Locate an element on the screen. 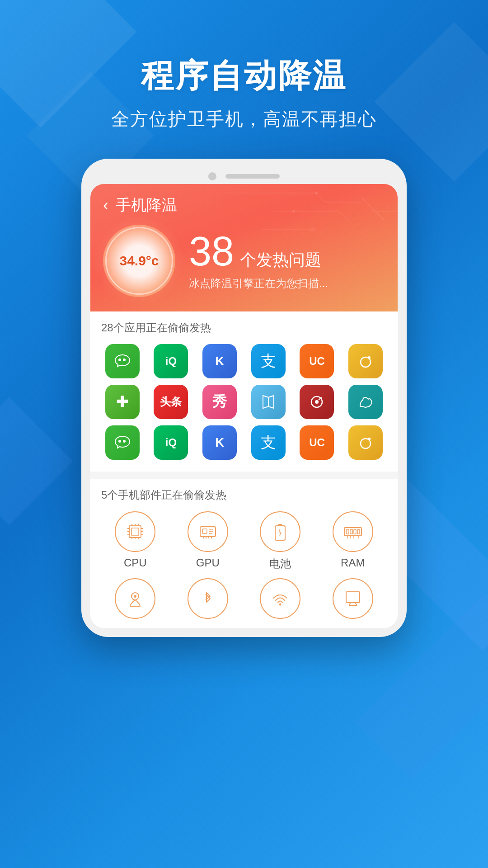  xiu-icon: 秀 is located at coordinates (220, 402).